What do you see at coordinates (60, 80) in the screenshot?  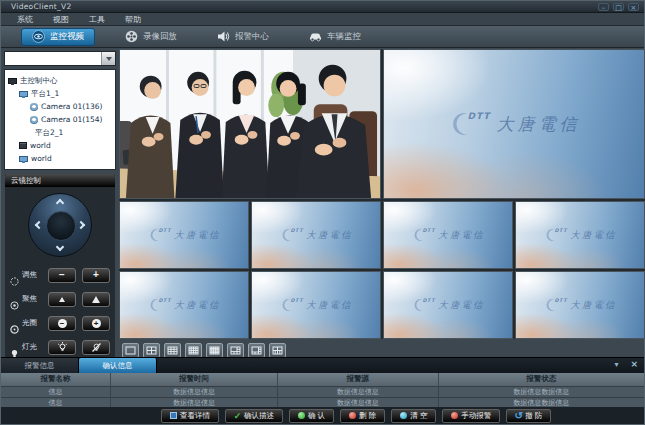 I see `tree-item: 主控制中心` at bounding box center [60, 80].